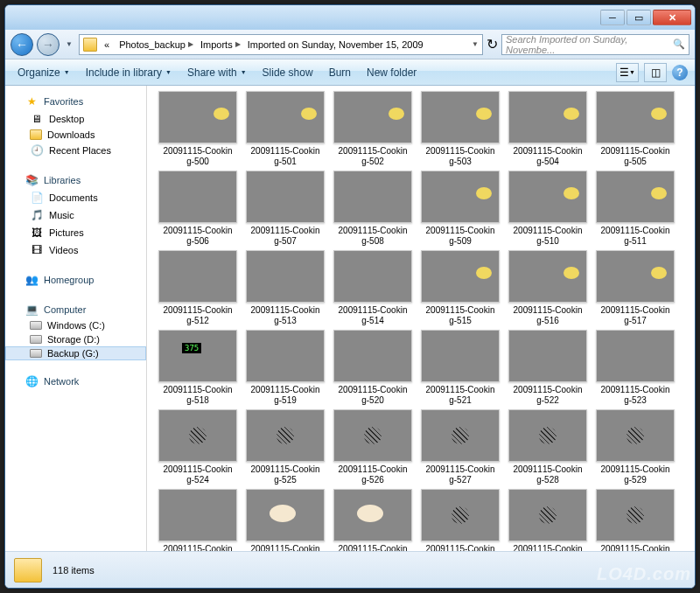 This screenshot has height=593, width=700. Describe the element at coordinates (635, 367) in the screenshot. I see `file-thumbnail: 20091115-Cooking-523` at that location.